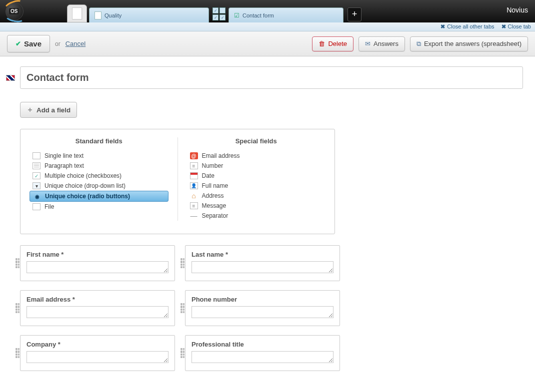  What do you see at coordinates (99, 176) in the screenshot?
I see `field-type-checkboxes: ✓ Multiple choice (checkboxes)` at bounding box center [99, 176].